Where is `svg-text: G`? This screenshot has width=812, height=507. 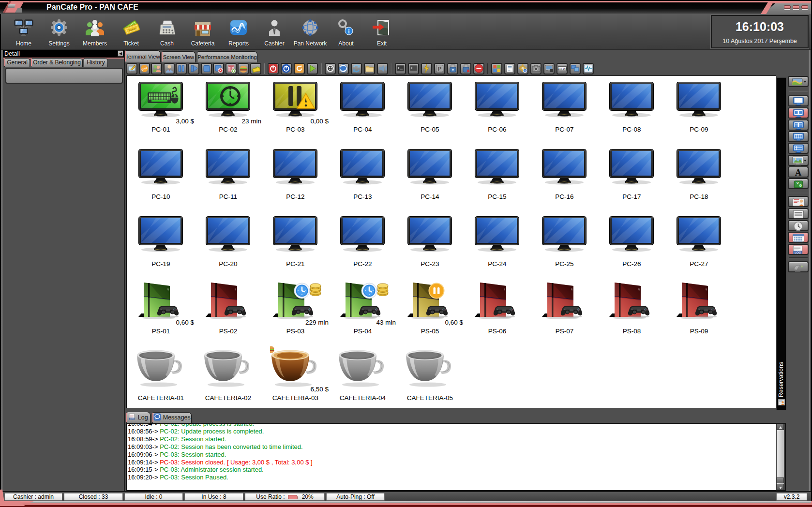
svg-text: G is located at coordinates (800, 186).